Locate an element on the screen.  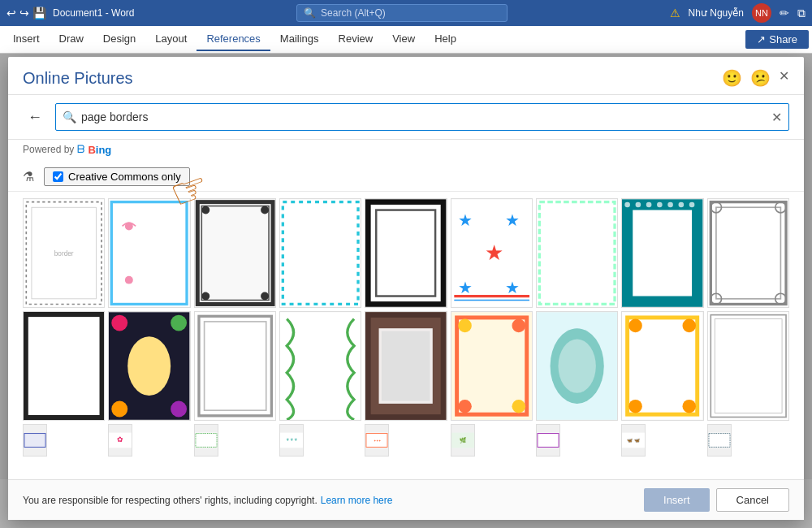
title-bar: ↩ ↪ 💾 Document1 - Word 🔍 Search (Alt+Q) … is located at coordinates (406, 13).